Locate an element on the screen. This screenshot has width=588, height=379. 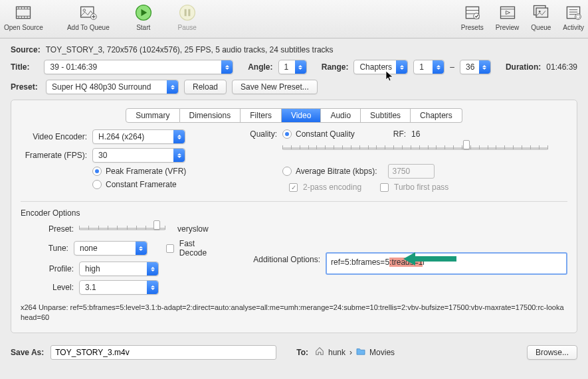
source-value: TOY_STORY_3, 720x576 (1024x576), 25 FPS,… is located at coordinates (190, 50).